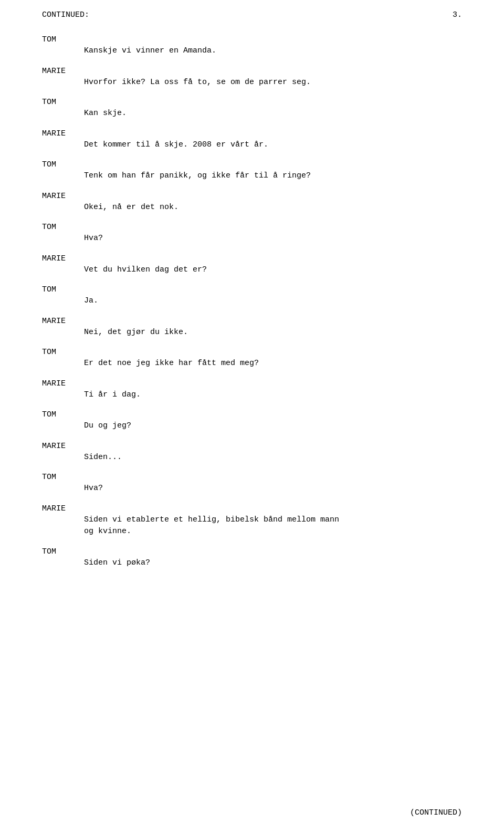 This screenshot has width=504, height=833. What do you see at coordinates (252, 109) in the screenshot?
I see `dialogue-block: TOMKan skje.` at bounding box center [252, 109].